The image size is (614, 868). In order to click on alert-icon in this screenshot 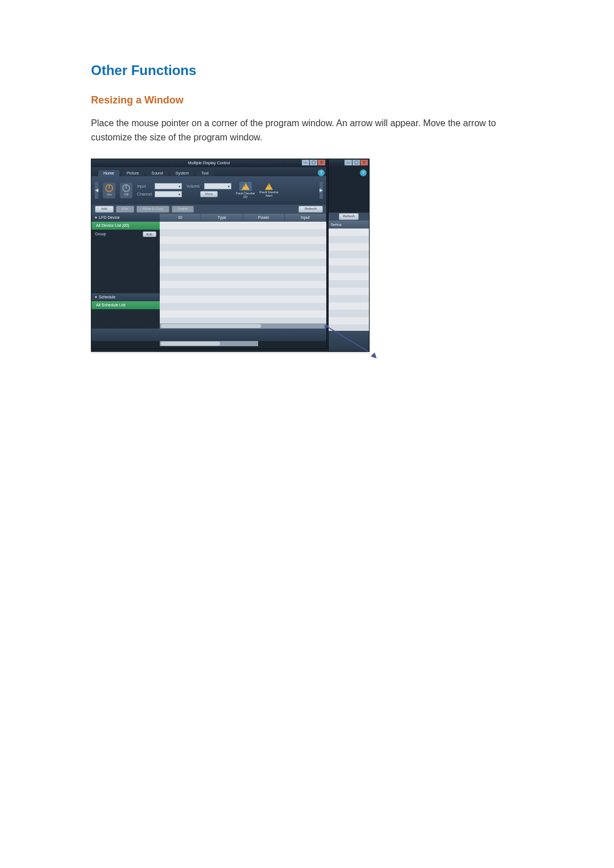, I will do `click(269, 186)`.